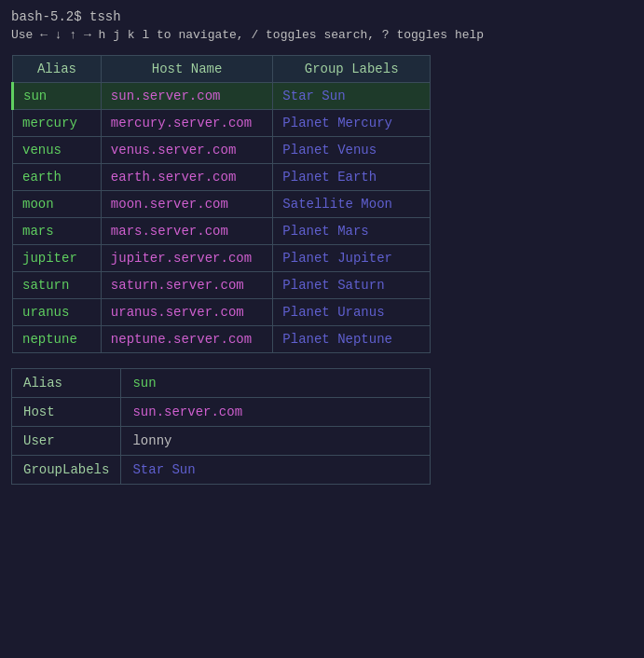  I want to click on cell-alias: mercury, so click(58, 123).